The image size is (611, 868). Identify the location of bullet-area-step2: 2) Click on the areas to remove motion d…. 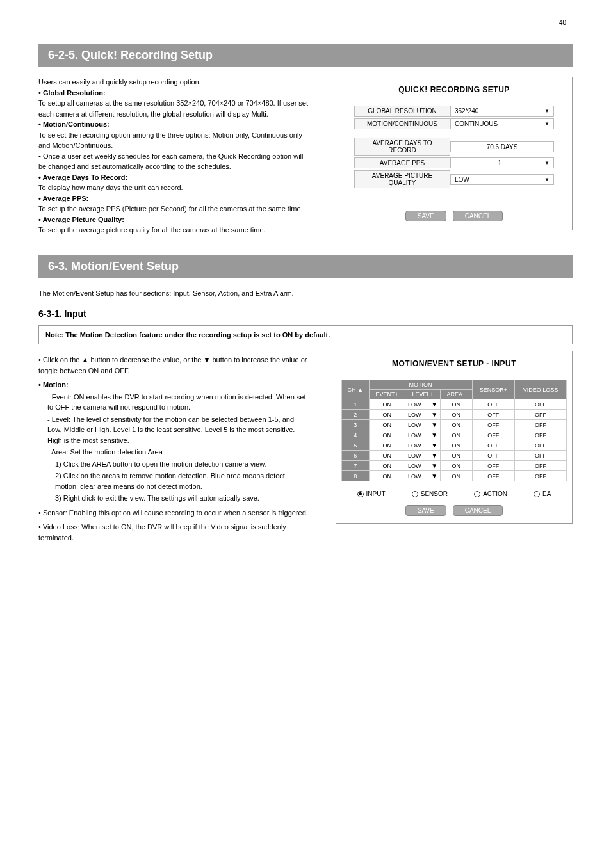
(183, 481).